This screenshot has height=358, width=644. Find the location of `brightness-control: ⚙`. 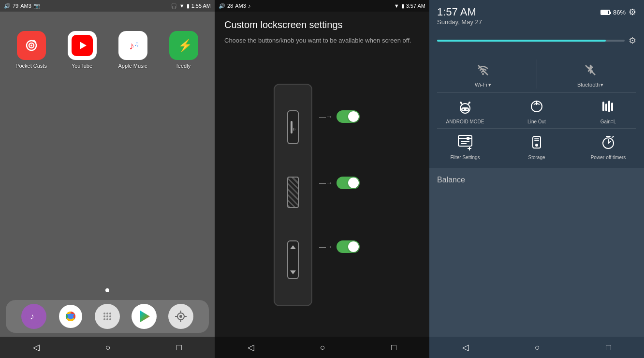

brightness-control: ⚙ is located at coordinates (537, 42).